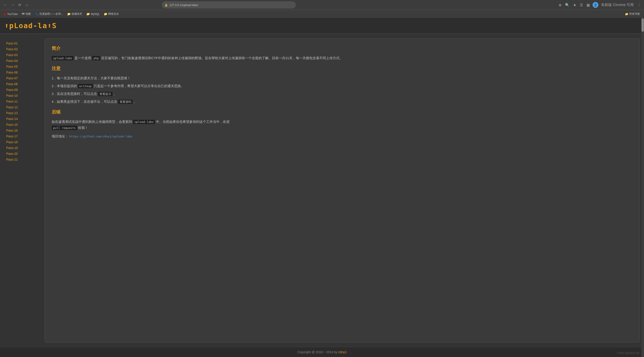 The height and width of the screenshot is (357, 644). What do you see at coordinates (342, 58) in the screenshot?
I see `intro-paragraph: upload-labs 是一个使用 php 语言编写的，专门收集渗透测试和CTF…` at bounding box center [342, 58].